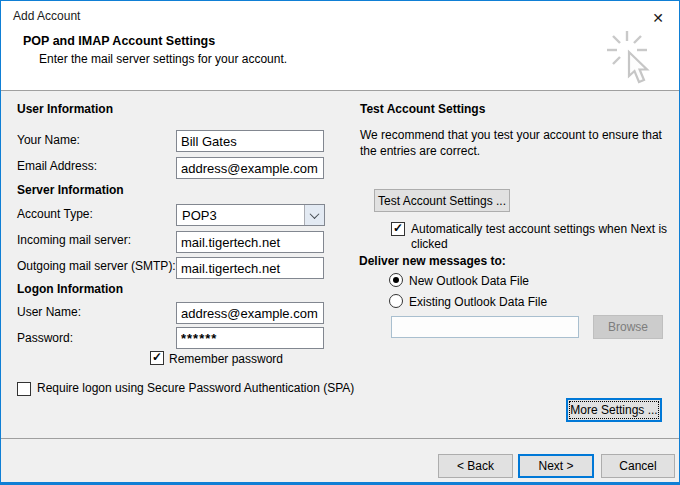 The image size is (680, 485). I want to click on password-label: Password:, so click(45, 338).